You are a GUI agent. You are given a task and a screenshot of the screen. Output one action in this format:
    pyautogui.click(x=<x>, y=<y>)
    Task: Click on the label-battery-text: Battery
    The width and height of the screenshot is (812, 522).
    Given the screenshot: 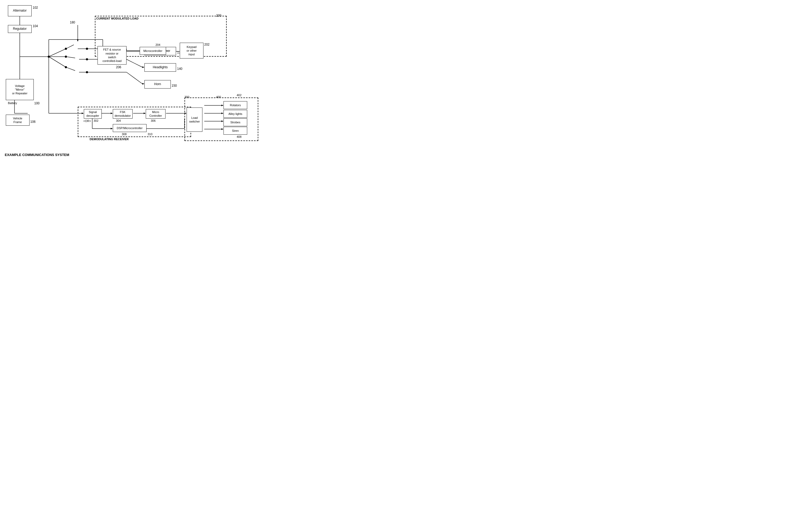 What is the action you would take?
    pyautogui.click(x=13, y=103)
    